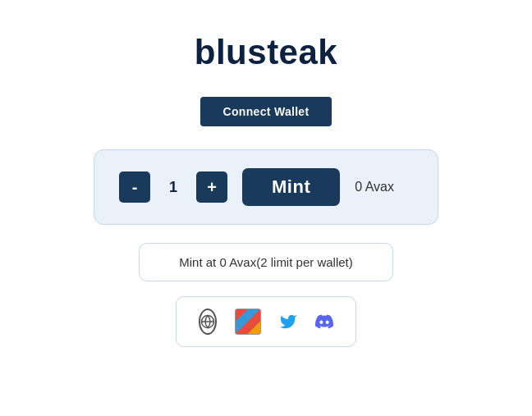 The height and width of the screenshot is (416, 532). I want to click on connect-wallet-button: Connect Wallet, so click(266, 112).